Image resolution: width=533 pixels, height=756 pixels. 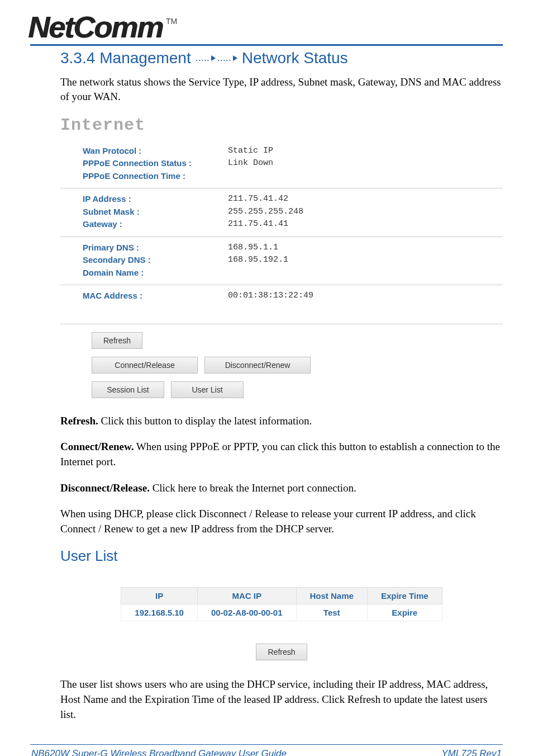 I want to click on footer-guide-title: NB620W Super-G Wireless Broadband Gatewa…, so click(x=159, y=752).